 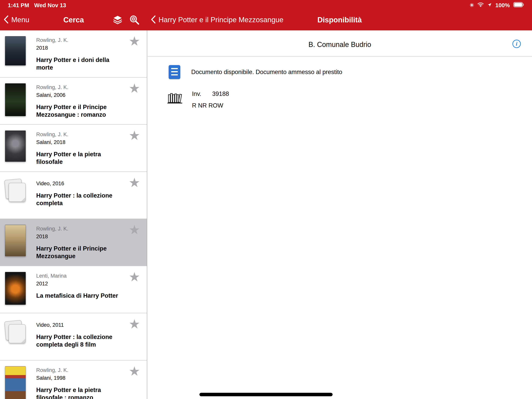 I want to click on result-title: Harry Potter e la pietra filosofale : ro…, so click(x=81, y=393).